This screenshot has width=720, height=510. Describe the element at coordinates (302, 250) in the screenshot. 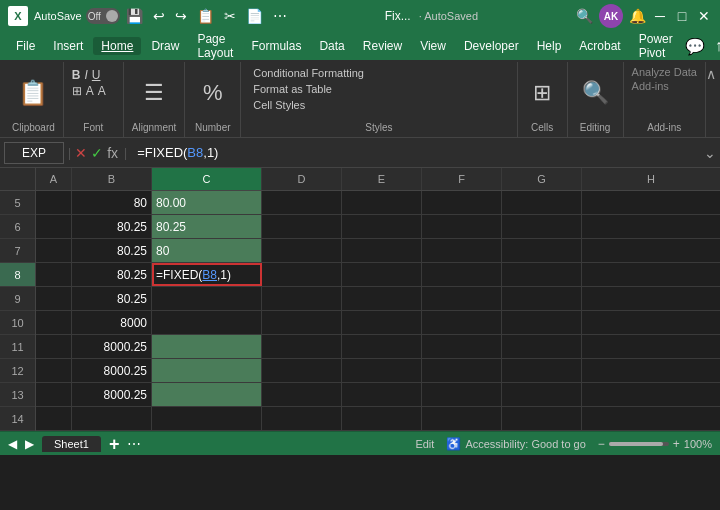

I see `cell-d7` at that location.